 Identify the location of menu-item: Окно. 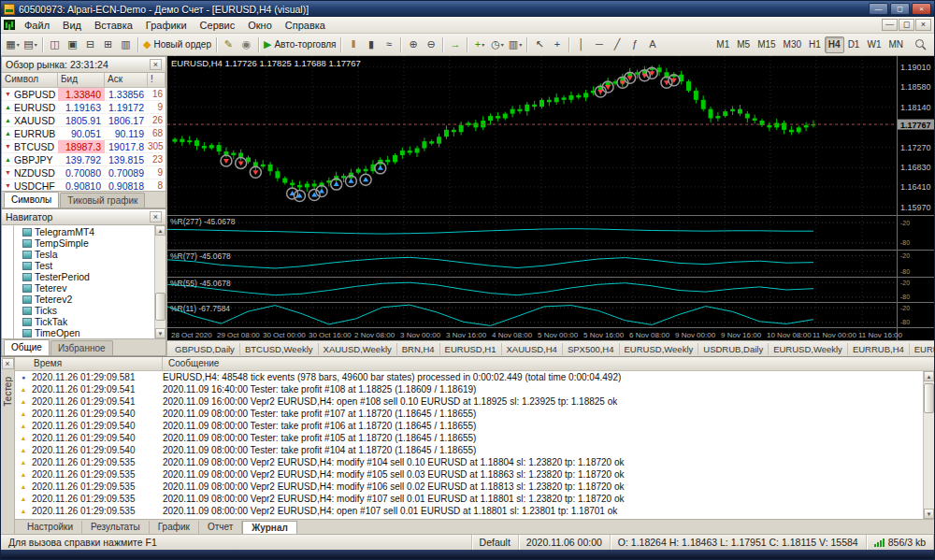
(260, 25).